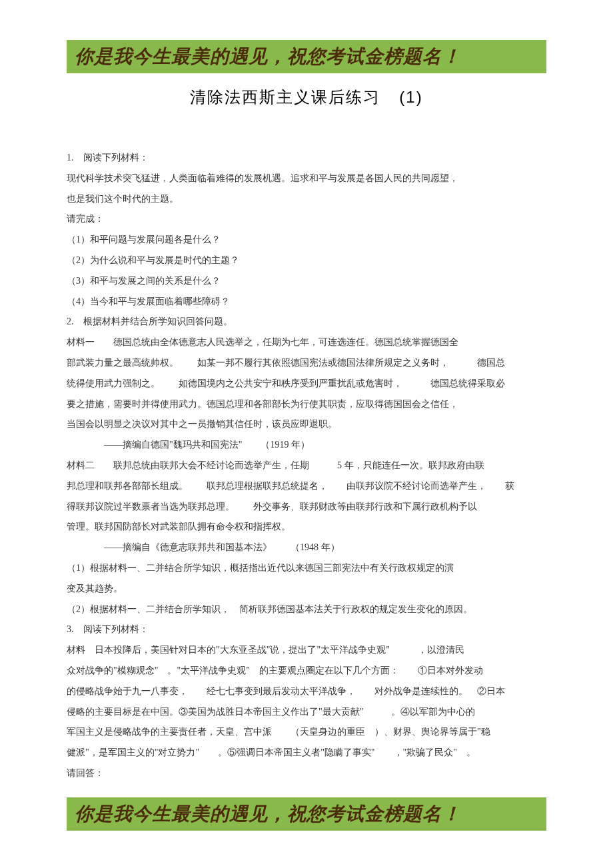 The height and width of the screenshot is (868, 613). I want to click on line-2: 现代科学技术突飞猛进，人类面临着难得的发展机遇。追求和平与发展是各国人民的共同愿…, so click(306, 179).